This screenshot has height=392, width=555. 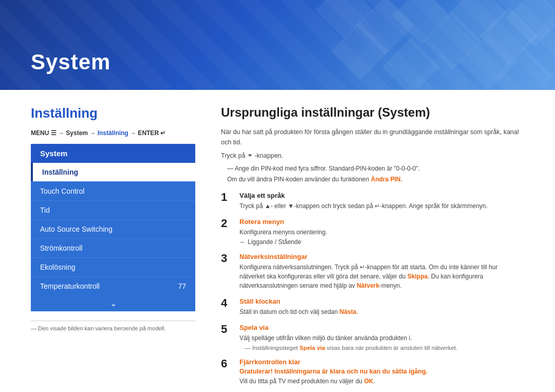 What do you see at coordinates (384, 348) in the screenshot?
I see `step-5-note: — Inställningssteget Spela via visas bar…` at bounding box center [384, 348].